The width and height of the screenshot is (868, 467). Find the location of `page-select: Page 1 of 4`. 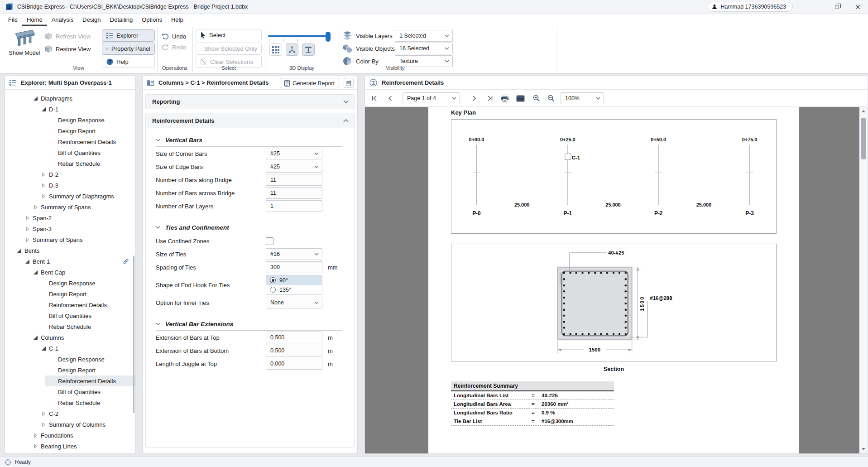

page-select: Page 1 of 4 is located at coordinates (431, 98).